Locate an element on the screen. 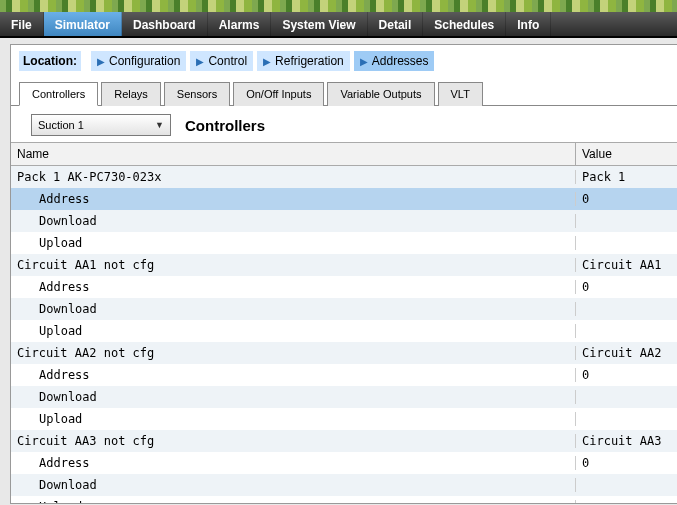 The height and width of the screenshot is (505, 677). breadcrumb-item-configuration: ▶Configuration is located at coordinates (138, 61).